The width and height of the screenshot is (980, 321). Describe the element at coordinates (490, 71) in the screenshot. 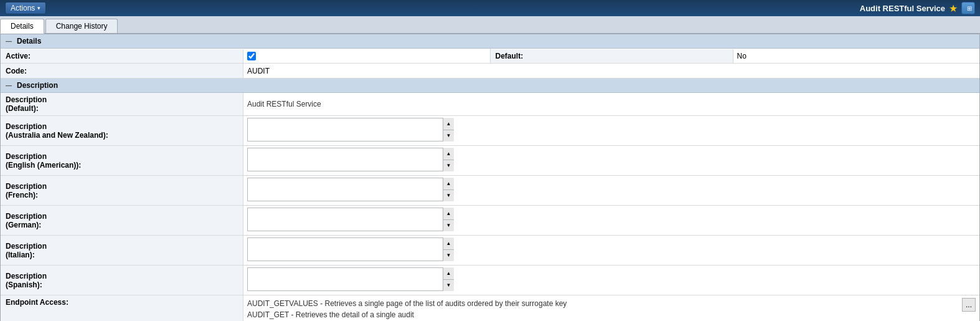

I see `code-row: Code: AUDIT` at that location.